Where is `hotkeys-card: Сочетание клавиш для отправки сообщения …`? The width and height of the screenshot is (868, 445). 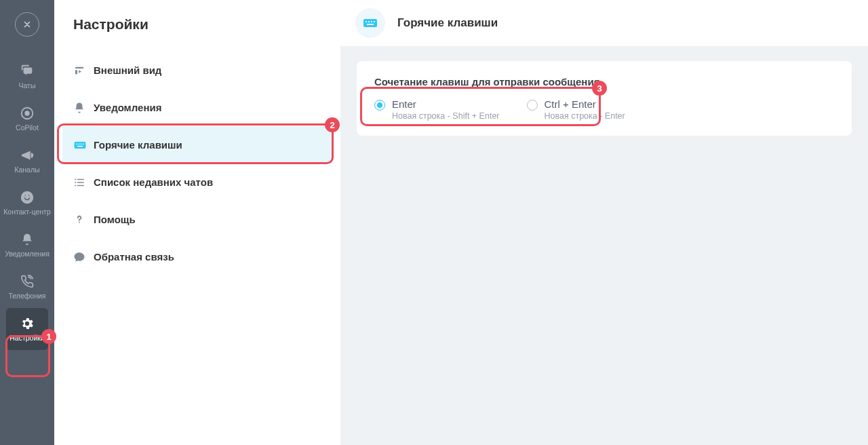 hotkeys-card: Сочетание клавиш для отправки сообщения … is located at coordinates (604, 98).